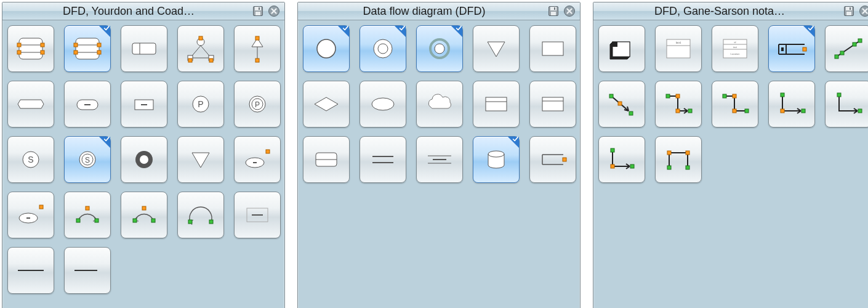 This screenshot has height=308, width=868. I want to click on shape-stop-state-s-sel: S, so click(87, 160).